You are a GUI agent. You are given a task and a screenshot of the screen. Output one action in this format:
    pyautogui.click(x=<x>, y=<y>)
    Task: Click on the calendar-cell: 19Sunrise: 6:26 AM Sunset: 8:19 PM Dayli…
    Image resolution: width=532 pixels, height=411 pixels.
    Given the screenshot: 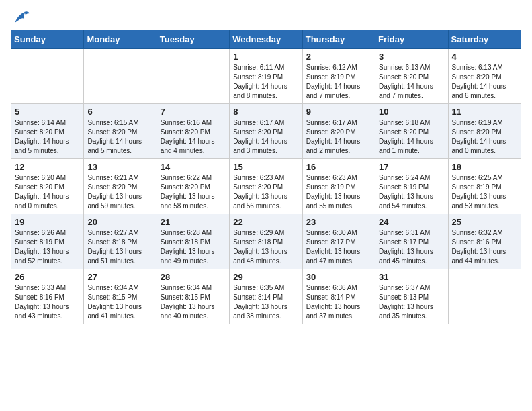 What is the action you would take?
    pyautogui.click(x=48, y=242)
    